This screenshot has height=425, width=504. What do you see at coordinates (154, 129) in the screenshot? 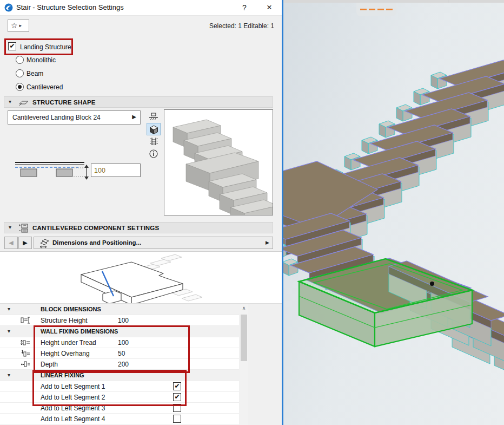
I see `3d-view-button` at bounding box center [154, 129].